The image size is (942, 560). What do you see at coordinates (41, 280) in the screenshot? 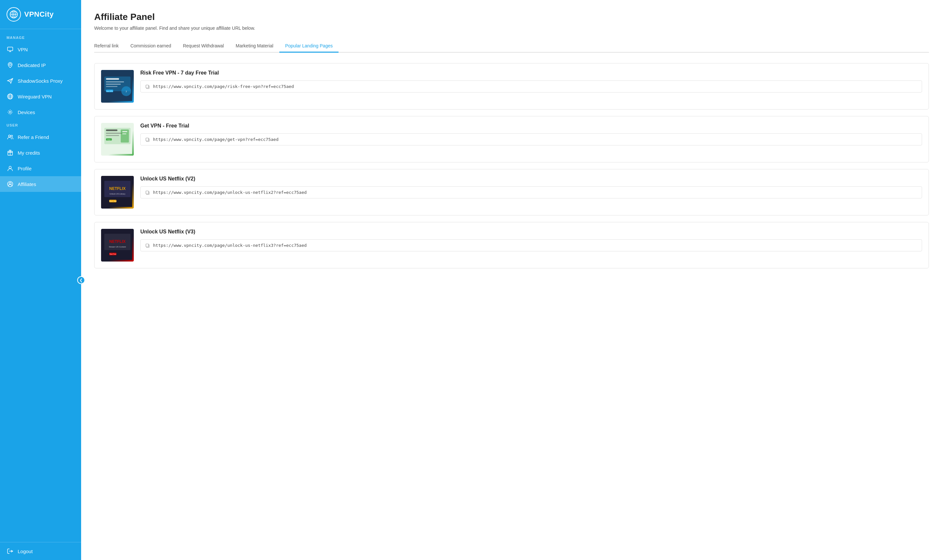
I see `sidebar: VPNCity MANAGE VPN Dedicated IP` at bounding box center [41, 280].